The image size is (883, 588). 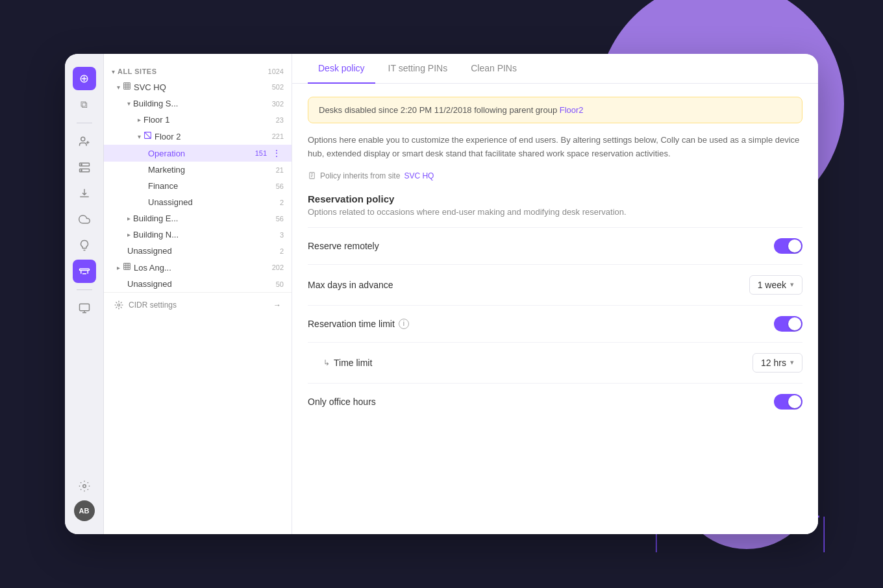 What do you see at coordinates (84, 219) in the screenshot?
I see `cloud-icon` at bounding box center [84, 219].